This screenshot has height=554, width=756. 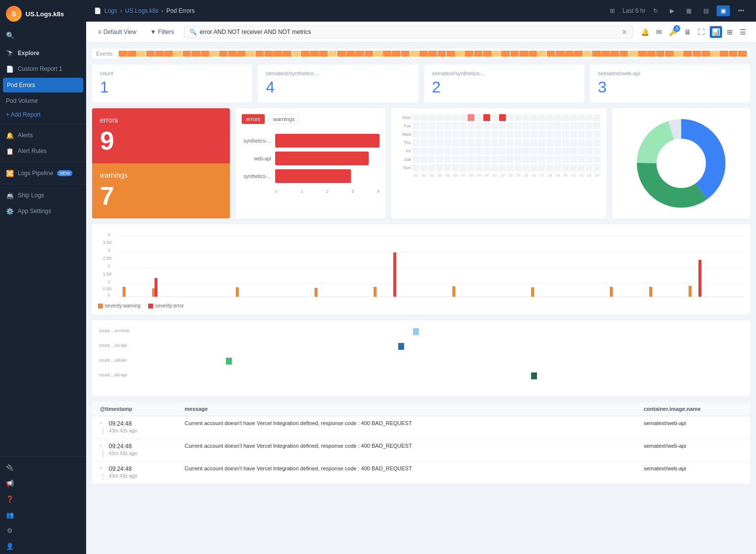 What do you see at coordinates (701, 32) in the screenshot?
I see `expand-button: ⛶` at bounding box center [701, 32].